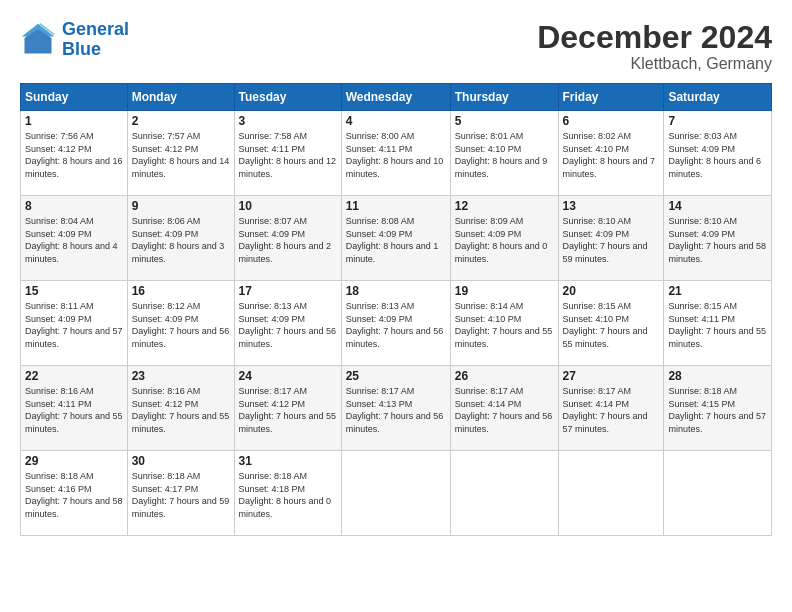 Image resolution: width=792 pixels, height=612 pixels. Describe the element at coordinates (612, 325) in the screenshot. I see `day-info: Sunrise: 8:15 AM Sunset: 4:10 PM Dayligh…` at that location.